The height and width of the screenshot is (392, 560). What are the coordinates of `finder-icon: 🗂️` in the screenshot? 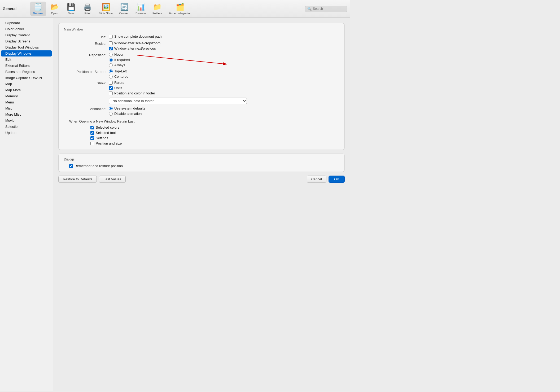 It's located at (180, 7).